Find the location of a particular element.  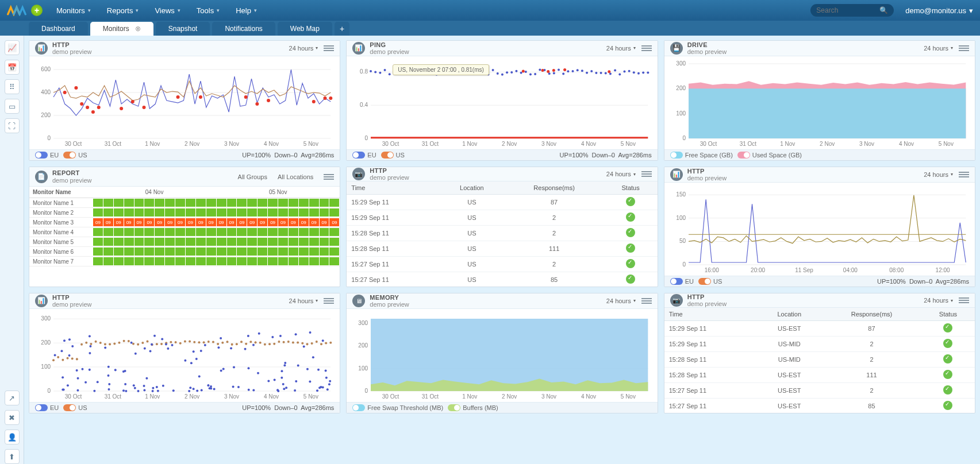

table-row: 15:28 Sep 11US111 is located at coordinates (502, 249).